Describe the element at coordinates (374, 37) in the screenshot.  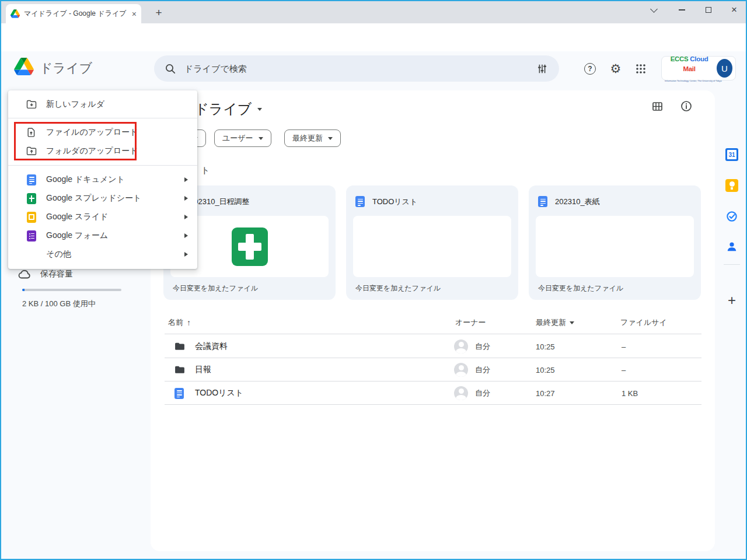
I see `browser-toolbar: ← → ↻ drive.google.com/drive/my-drive ☆ …` at that location.